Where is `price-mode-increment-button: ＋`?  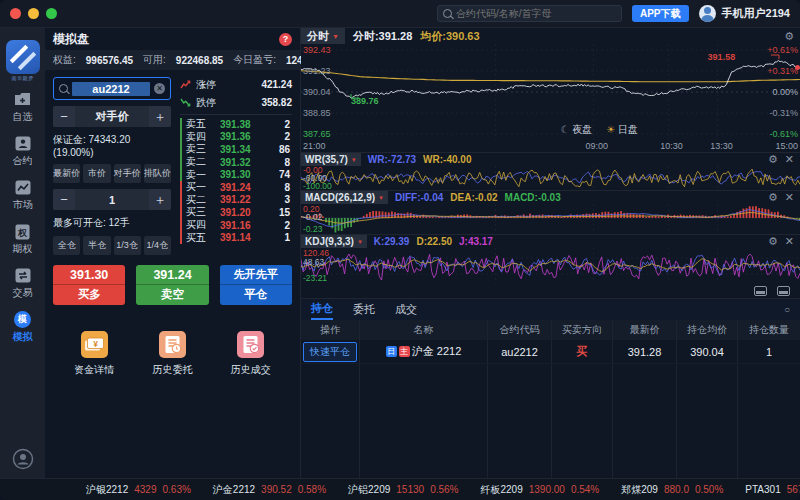
price-mode-increment-button: ＋ is located at coordinates (160, 116).